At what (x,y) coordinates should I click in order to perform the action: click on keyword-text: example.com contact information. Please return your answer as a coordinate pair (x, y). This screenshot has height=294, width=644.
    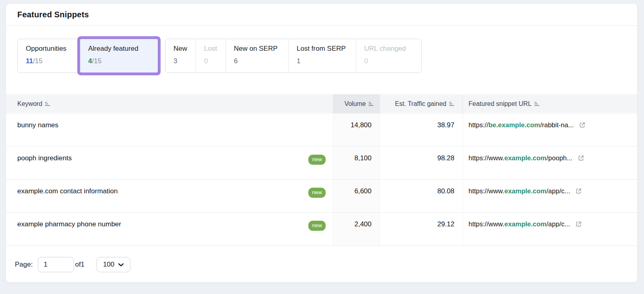
    Looking at the image, I should click on (68, 191).